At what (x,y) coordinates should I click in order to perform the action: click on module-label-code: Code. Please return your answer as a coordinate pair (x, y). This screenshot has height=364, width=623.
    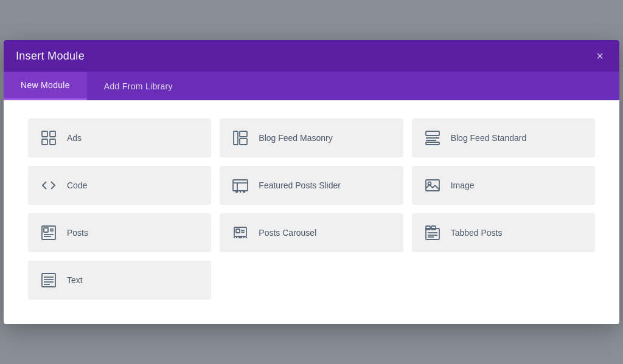
    Looking at the image, I should click on (77, 185).